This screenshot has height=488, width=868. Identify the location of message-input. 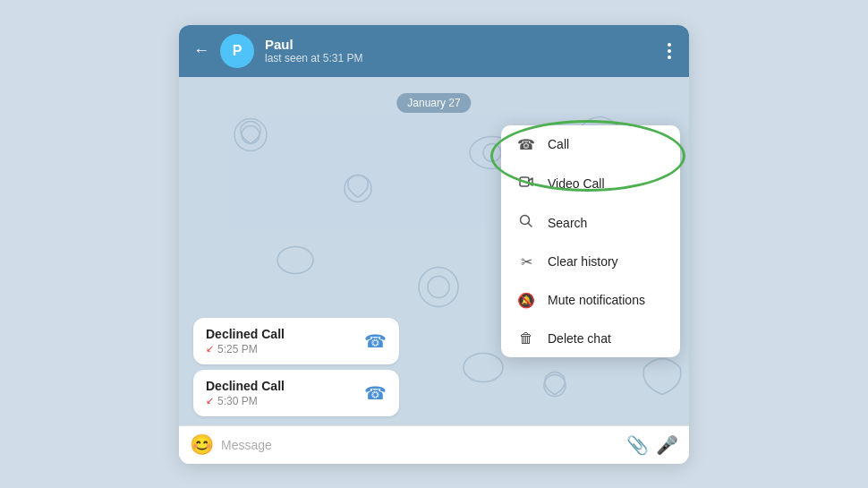
(421, 445).